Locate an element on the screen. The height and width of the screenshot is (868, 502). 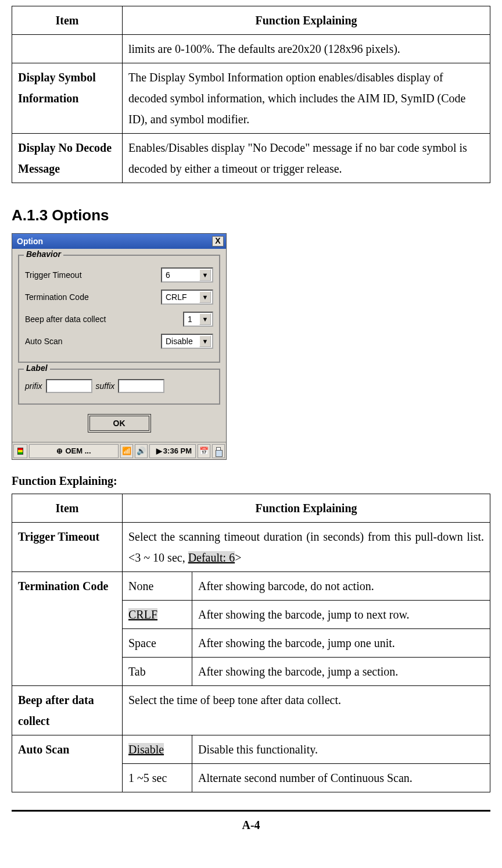
desktop-icon is located at coordinates (218, 451).